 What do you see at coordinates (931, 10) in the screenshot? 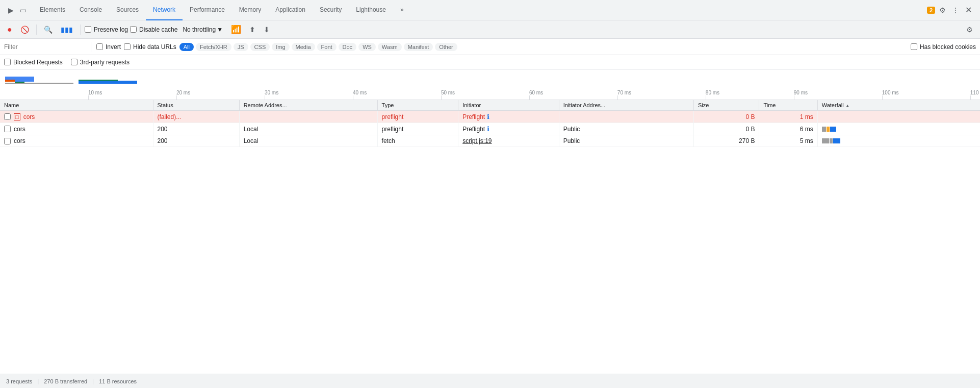
I see `notification-badge: 2` at bounding box center [931, 10].